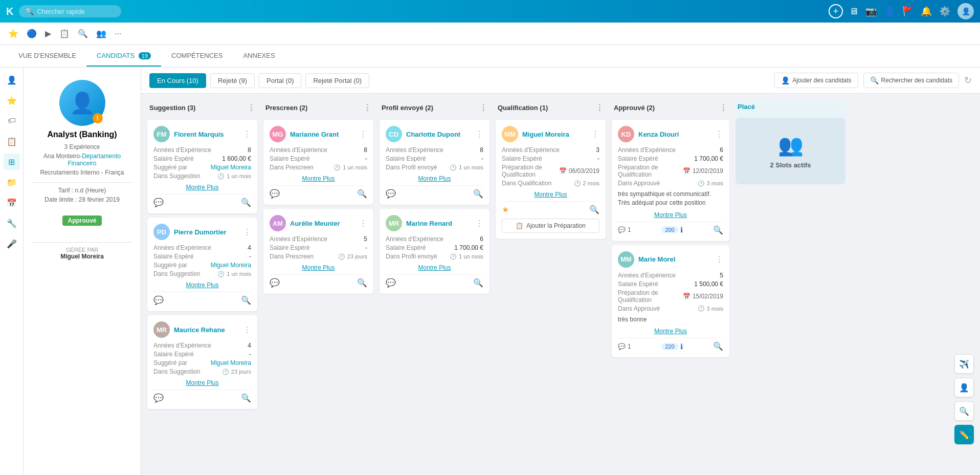 The height and width of the screenshot is (475, 980). Describe the element at coordinates (13, 34) in the screenshot. I see `star-nav-icon: ⭐` at that location.